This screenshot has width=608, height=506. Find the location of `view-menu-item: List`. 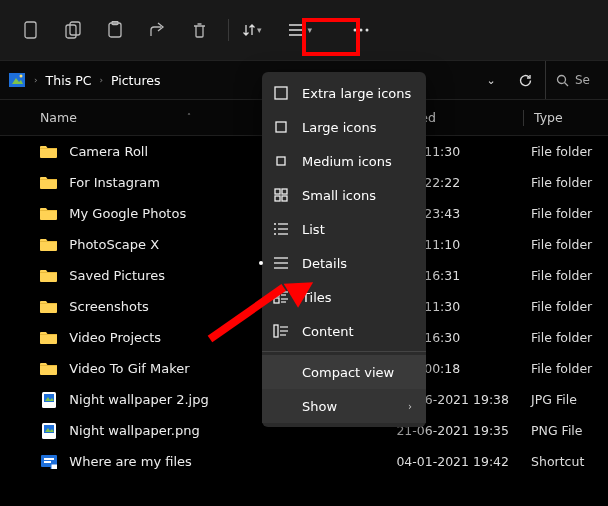

view-menu-item: List is located at coordinates (344, 229).